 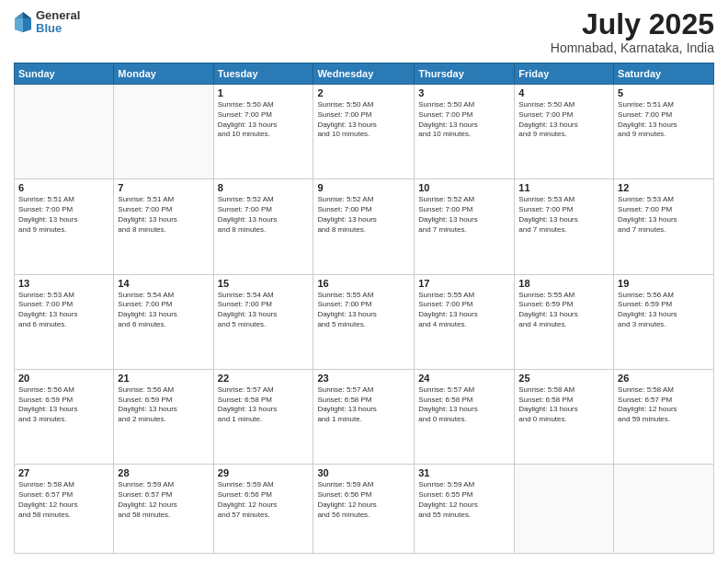 I want to click on calendar-cell: 19Sunrise: 5:56 AM Sunset: 6:59 PM Dayli…, so click(x=664, y=322).